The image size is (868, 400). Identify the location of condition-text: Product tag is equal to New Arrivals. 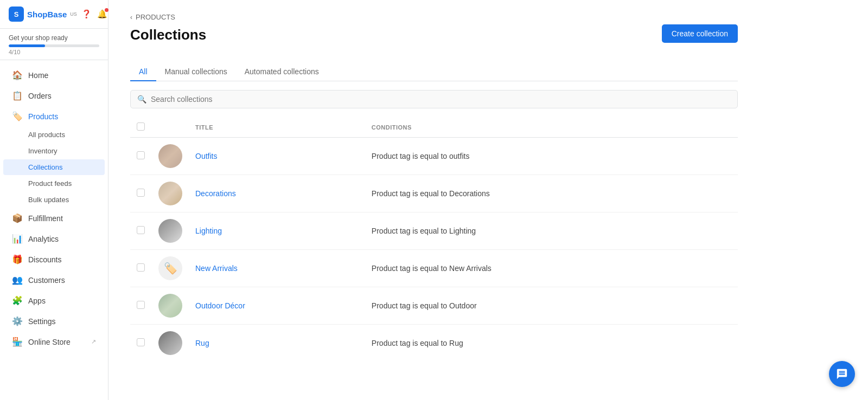
(432, 268).